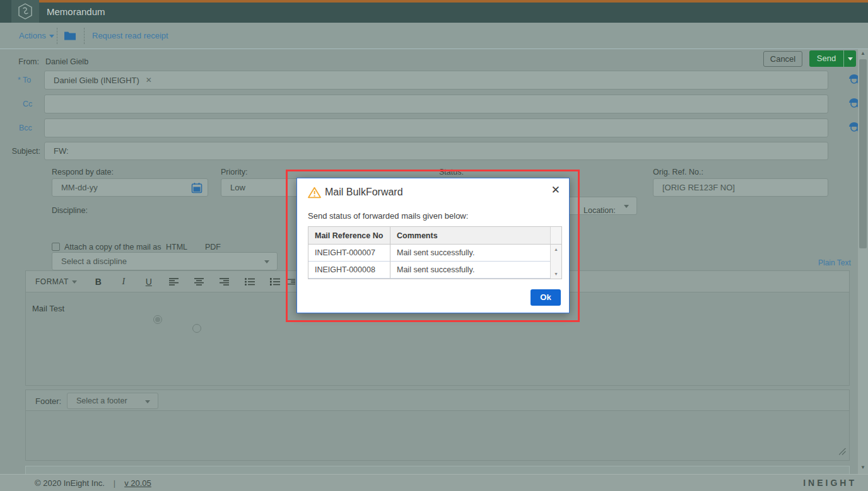  Describe the element at coordinates (434, 483) in the screenshot. I see `status-bar: © 2020 InEight Inc. | v 20.05 INEIGHT` at that location.